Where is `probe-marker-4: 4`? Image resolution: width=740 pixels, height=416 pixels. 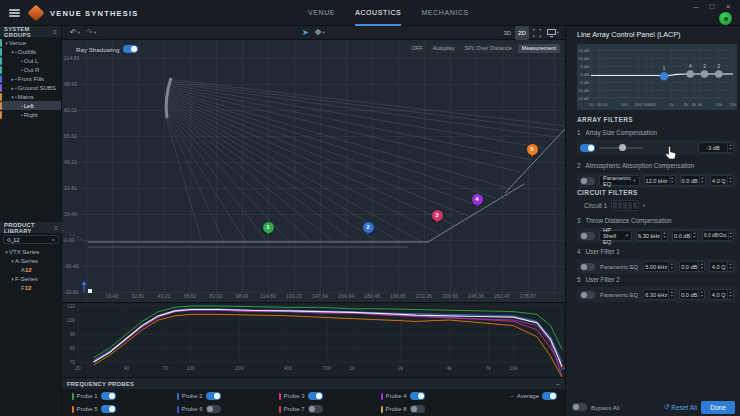 probe-marker-4: 4 is located at coordinates (478, 200).